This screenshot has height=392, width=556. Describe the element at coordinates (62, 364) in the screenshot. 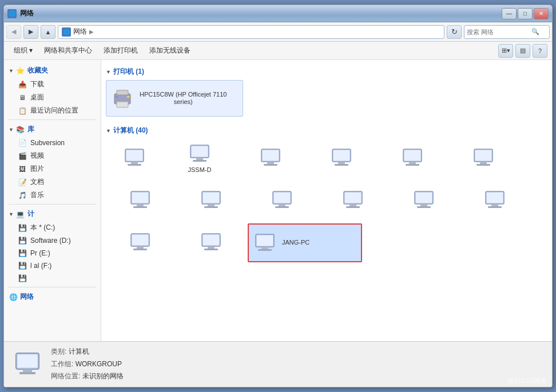

I see `workgroup-label: 工作组:` at that location.